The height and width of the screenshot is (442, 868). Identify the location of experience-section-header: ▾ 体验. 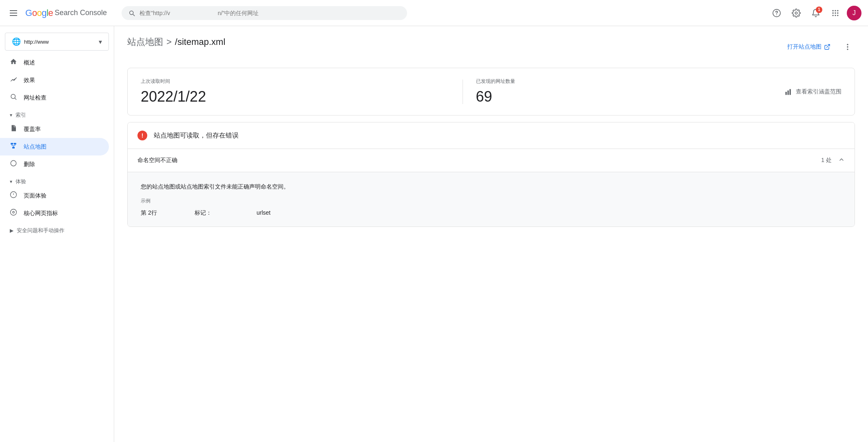
(57, 180).